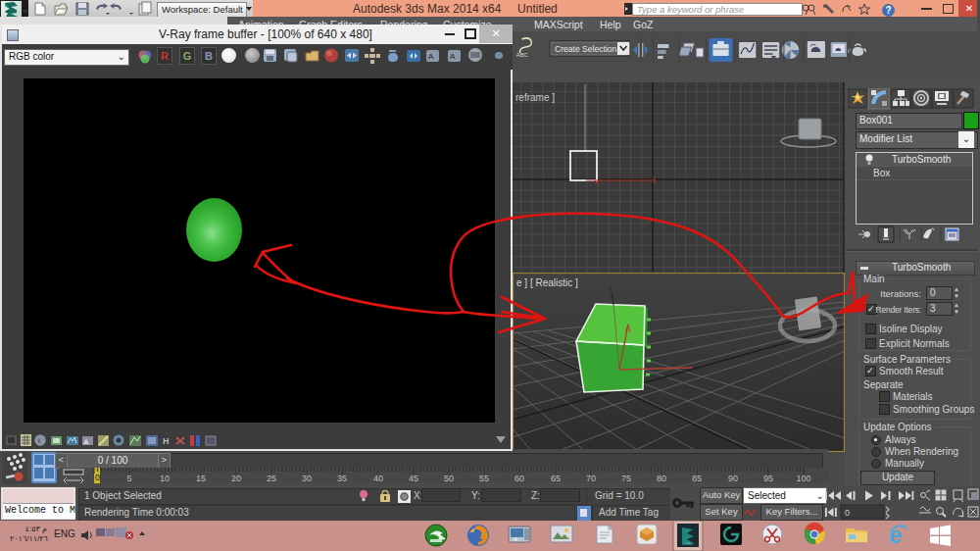 Image resolution: width=980 pixels, height=551 pixels. I want to click on svg-text: reframe ], so click(535, 98).